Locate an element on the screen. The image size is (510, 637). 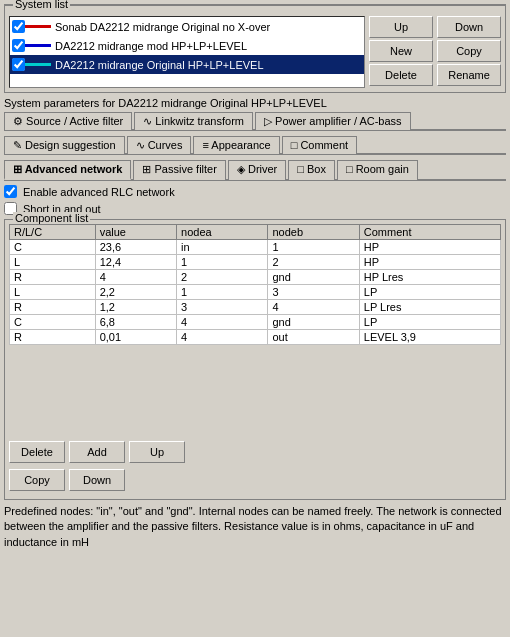
cell-nodeb: 4 is located at coordinates (314, 308).